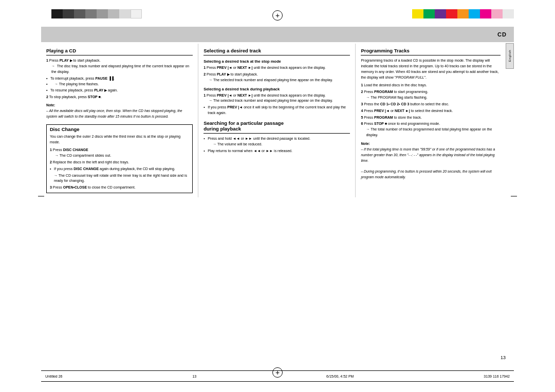 This screenshot has width=555, height=392. I want to click on playing-cd-steps: 1 Press PLAY ▶ to start playback. → The …, so click(119, 79).